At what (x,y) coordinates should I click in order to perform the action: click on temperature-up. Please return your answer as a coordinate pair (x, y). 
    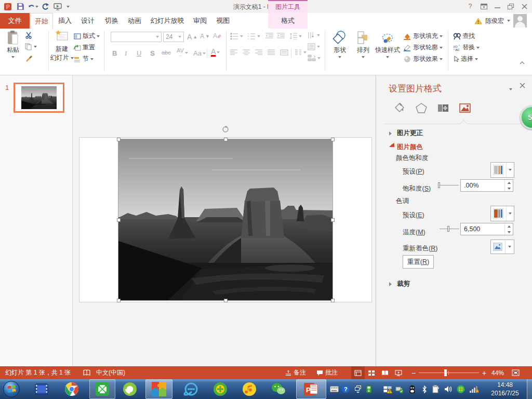
    Looking at the image, I should click on (509, 227).